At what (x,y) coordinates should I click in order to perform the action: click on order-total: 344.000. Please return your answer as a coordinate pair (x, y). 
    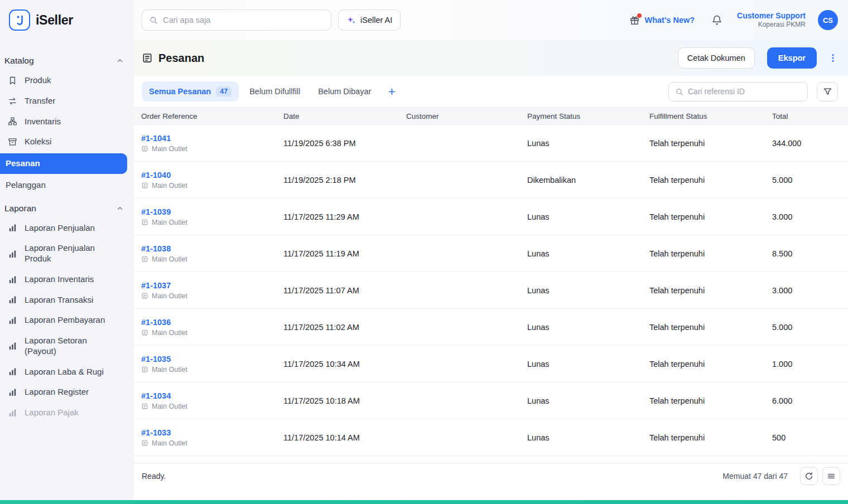
    Looking at the image, I should click on (810, 143).